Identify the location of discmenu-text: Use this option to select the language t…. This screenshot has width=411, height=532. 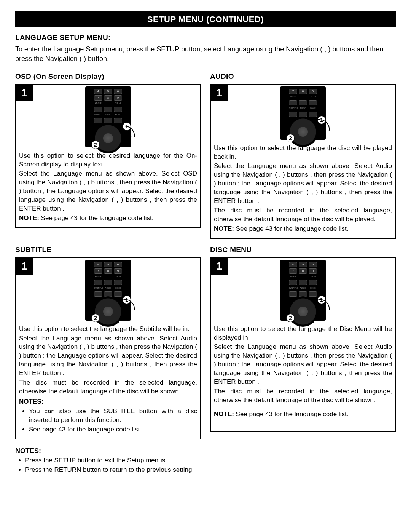
(303, 373).